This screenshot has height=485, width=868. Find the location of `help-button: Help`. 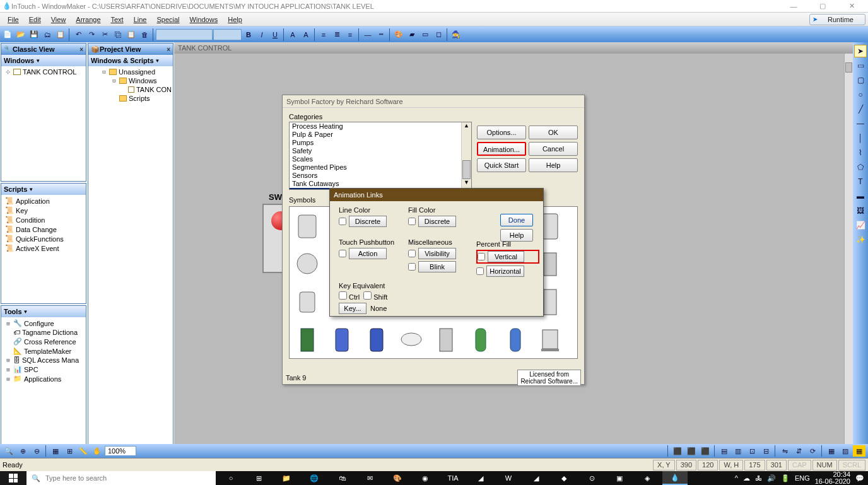

help-button: Help is located at coordinates (553, 165).